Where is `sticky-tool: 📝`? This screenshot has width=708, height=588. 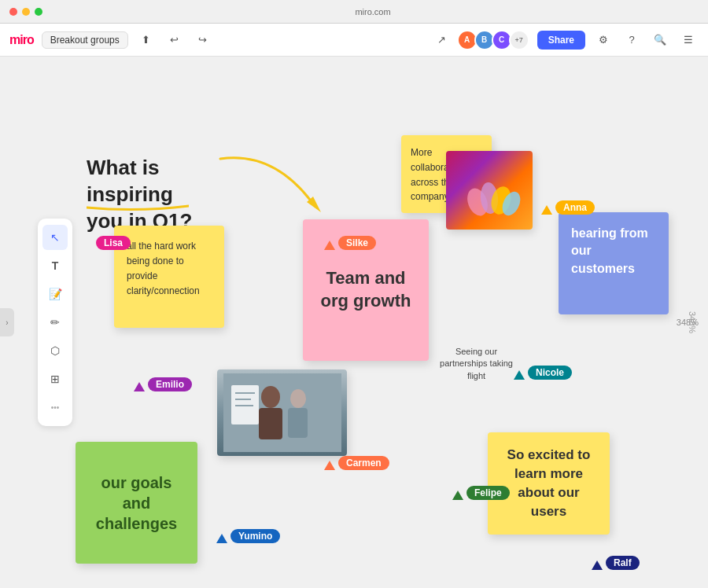 sticky-tool: 📝 is located at coordinates (55, 294).